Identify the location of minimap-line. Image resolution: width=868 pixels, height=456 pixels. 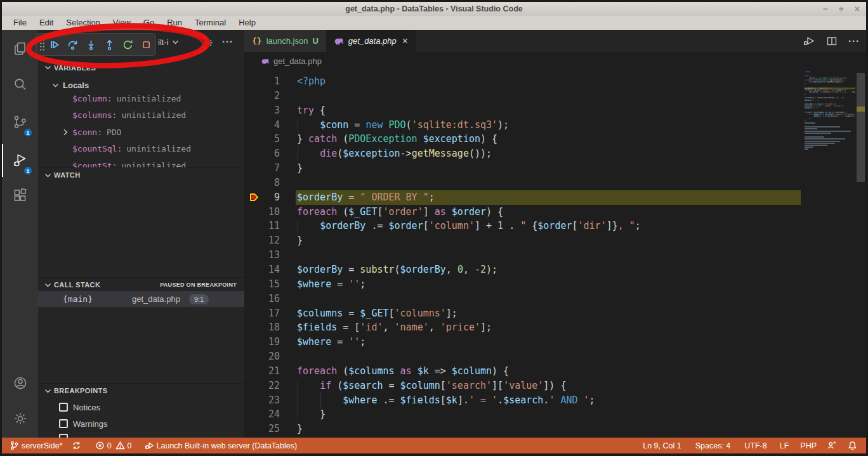
(830, 131).